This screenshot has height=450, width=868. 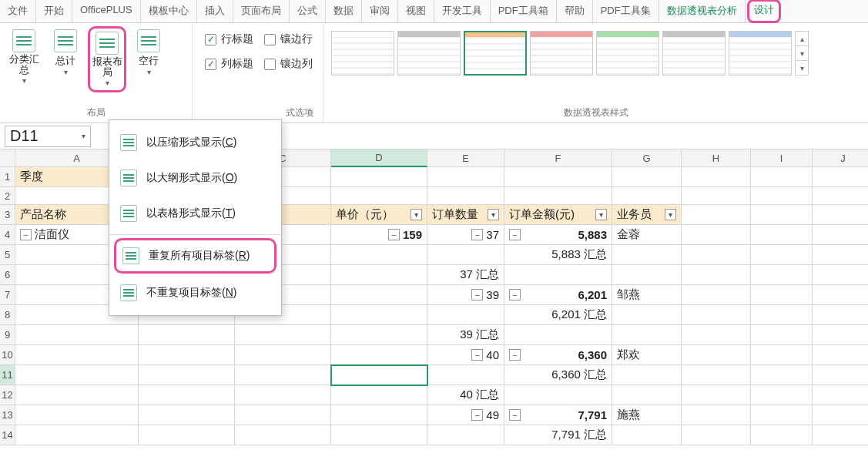 I want to click on cell-J6, so click(x=840, y=275).